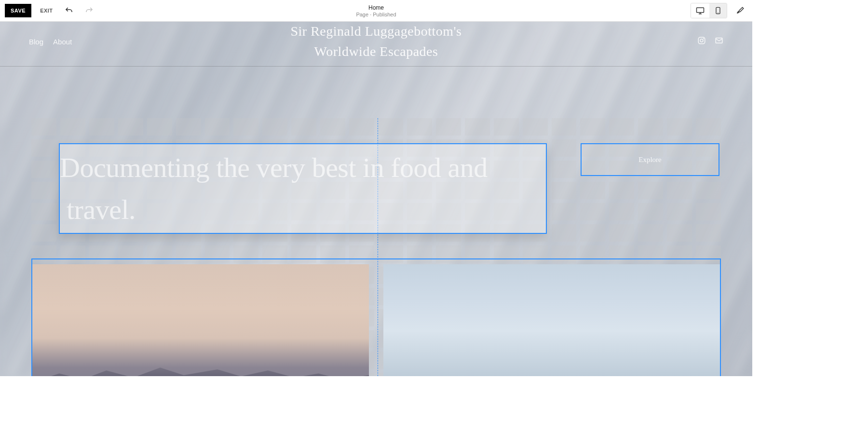 The width and height of the screenshot is (868, 434). I want to click on social-links, so click(710, 41).